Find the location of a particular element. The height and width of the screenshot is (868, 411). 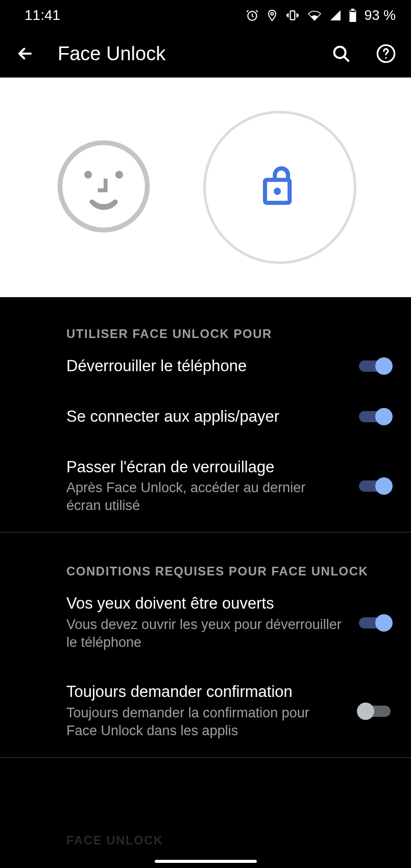

navigation-handle is located at coordinates (206, 861).